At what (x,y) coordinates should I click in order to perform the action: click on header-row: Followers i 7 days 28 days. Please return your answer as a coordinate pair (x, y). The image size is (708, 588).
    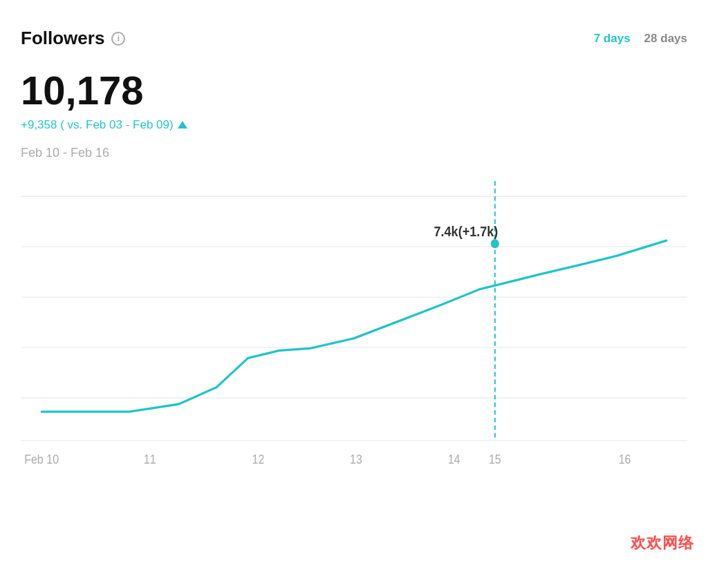
    Looking at the image, I should click on (354, 39).